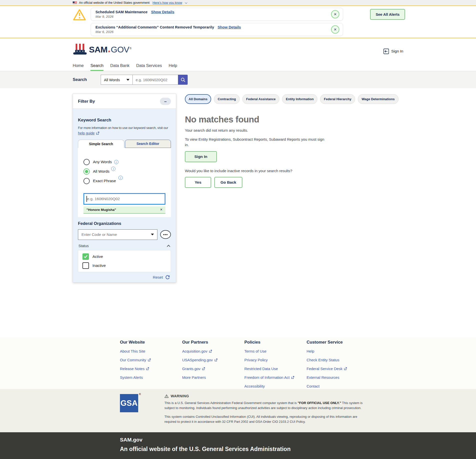  What do you see at coordinates (148, 144) in the screenshot?
I see `tab-search-editor: Search Editor` at bounding box center [148, 144].